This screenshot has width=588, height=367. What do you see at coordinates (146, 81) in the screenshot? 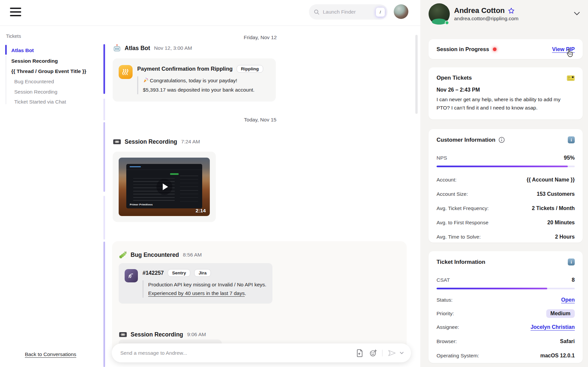
I see `party-popper-icon` at bounding box center [146, 81].